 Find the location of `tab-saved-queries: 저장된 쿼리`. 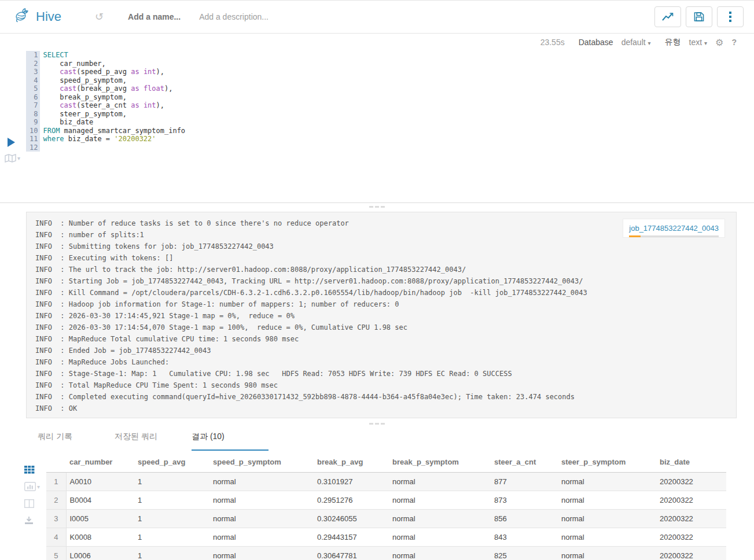

tab-saved-queries: 저장된 쿼리 is located at coordinates (153, 441).